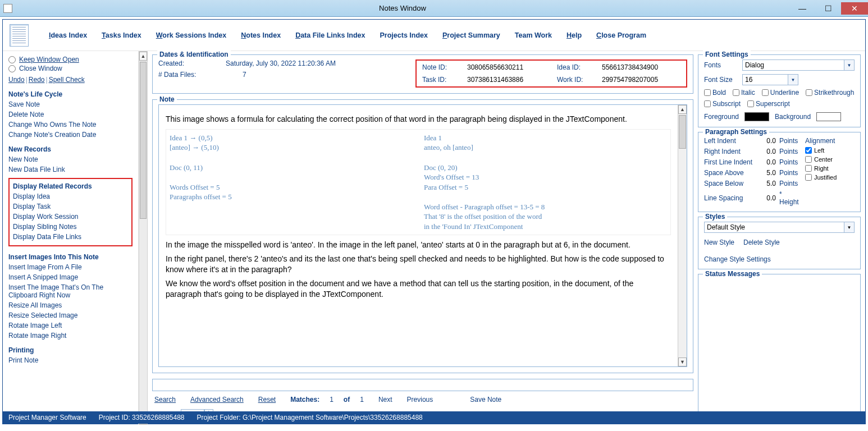 The width and height of the screenshot is (868, 431). Describe the element at coordinates (855, 8) in the screenshot. I see `close-button: ✕` at that location.